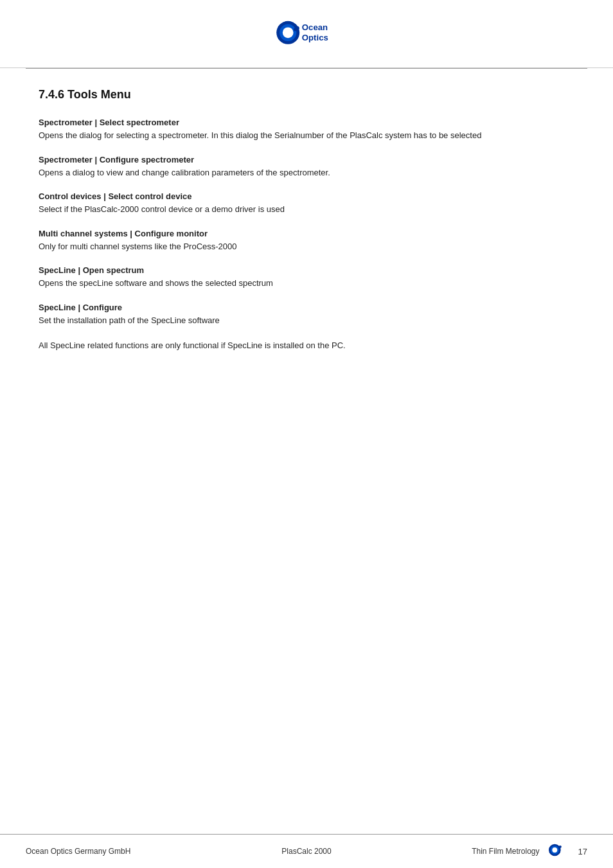 The image size is (613, 868). Describe the element at coordinates (493, 851) in the screenshot. I see `footer-right-section: Thin Film Metrology 17` at that location.